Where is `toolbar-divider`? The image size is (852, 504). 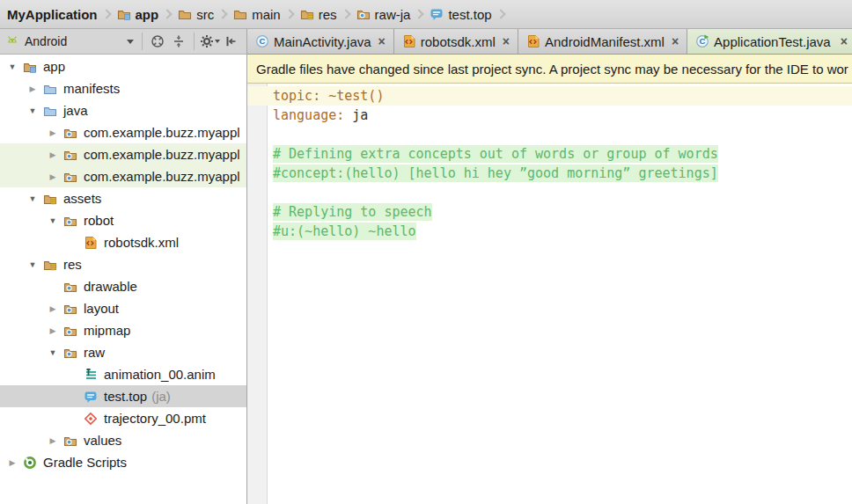
toolbar-divider is located at coordinates (143, 41).